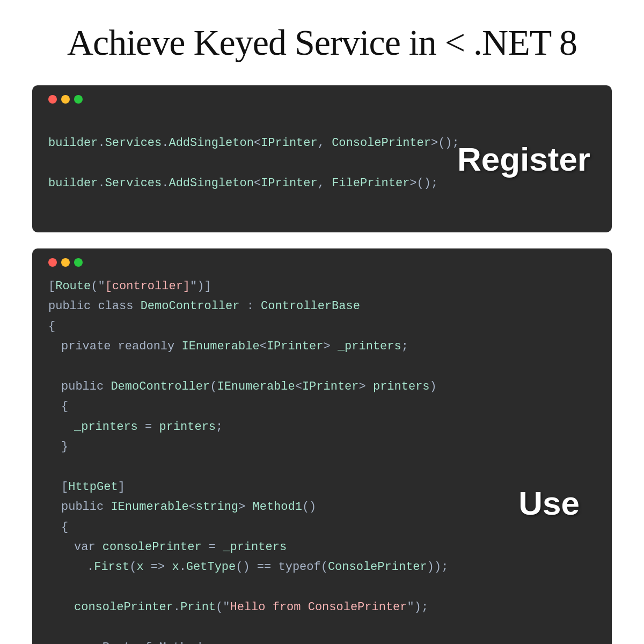 This screenshot has height=644, width=644. What do you see at coordinates (322, 447) in the screenshot?
I see `use-line9: }` at bounding box center [322, 447].